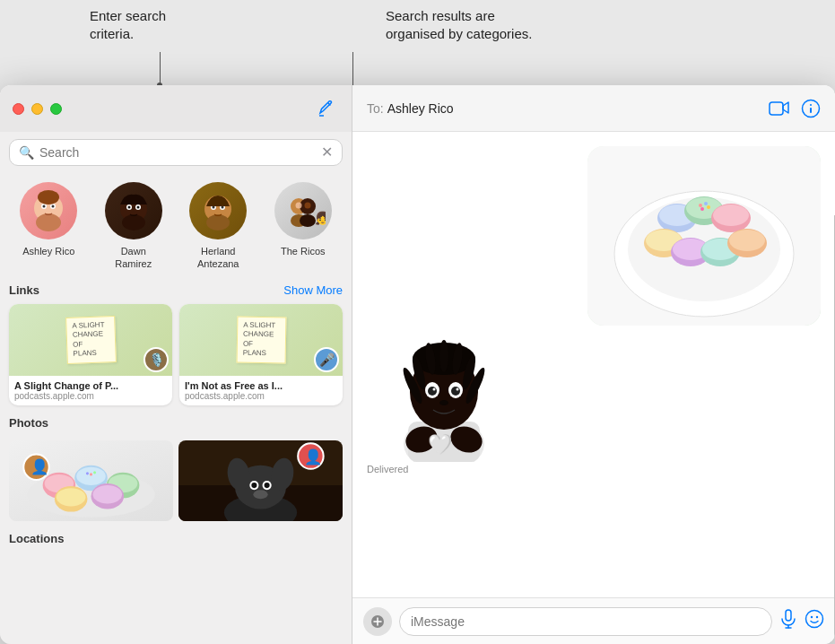  What do you see at coordinates (444, 399) in the screenshot?
I see `memoji-svg: 🤍` at bounding box center [444, 399].